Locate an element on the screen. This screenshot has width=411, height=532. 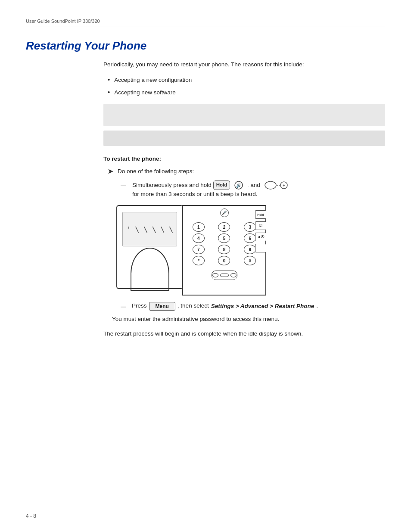
step-arrow: ➤ Do one of the following steps: is located at coordinates (244, 171).